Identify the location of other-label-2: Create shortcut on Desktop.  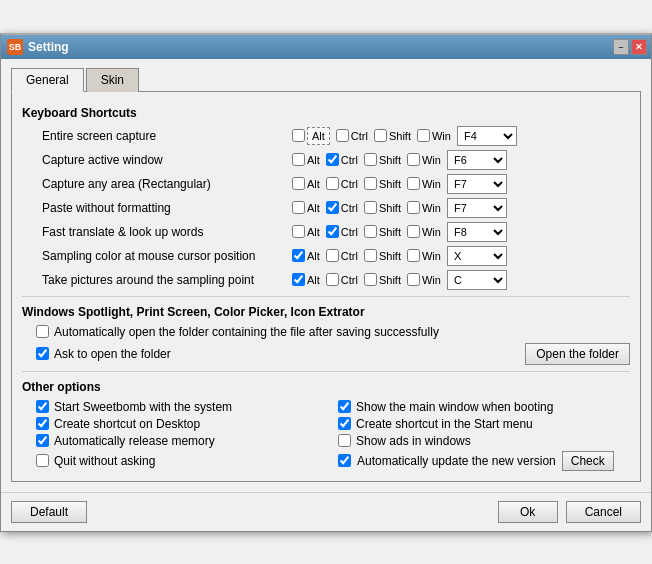
(127, 424).